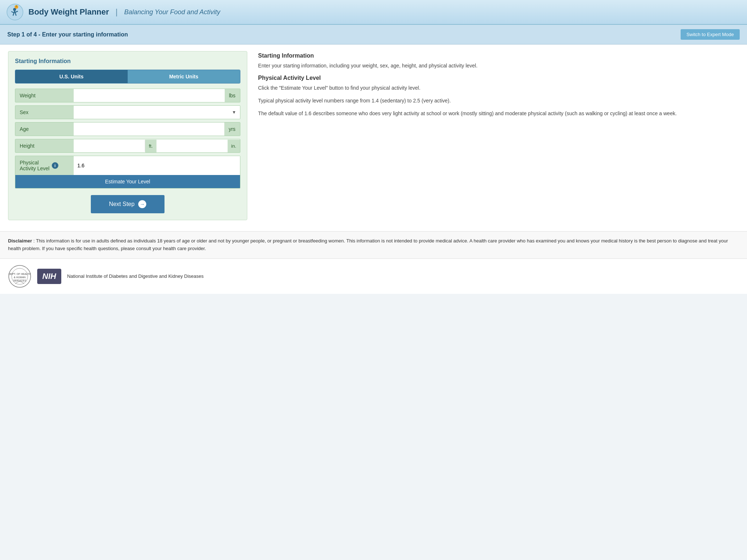 The width and height of the screenshot is (747, 560). I want to click on footer-org-text: National Institute of Diabetes and Diges…, so click(135, 276).